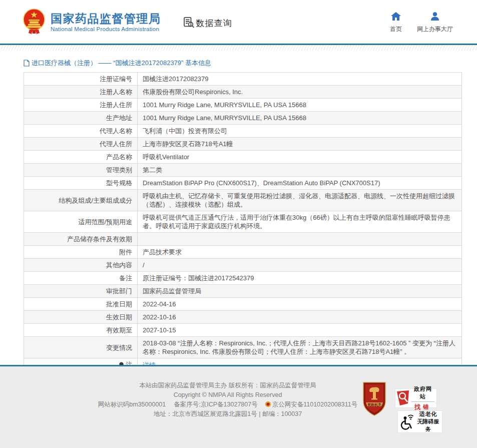  Describe the element at coordinates (243, 92) in the screenshot. I see `table-row: 注册人名称伟康股份有限公司Respironics, Inc.` at that location.